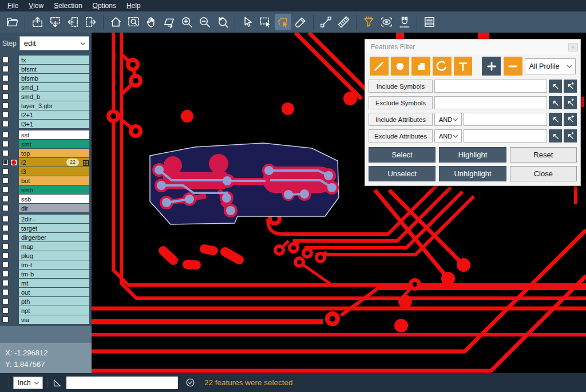 This screenshot has width=586, height=392. I want to click on exclude-attributes-button: Exclude Attributes, so click(401, 136).